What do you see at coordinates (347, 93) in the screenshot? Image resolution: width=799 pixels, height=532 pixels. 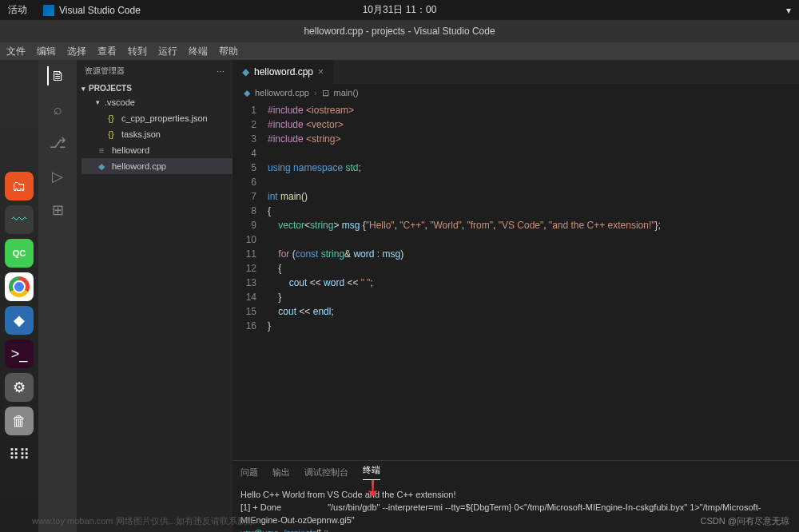 I see `breadcrumb-symbol: main()` at bounding box center [347, 93].